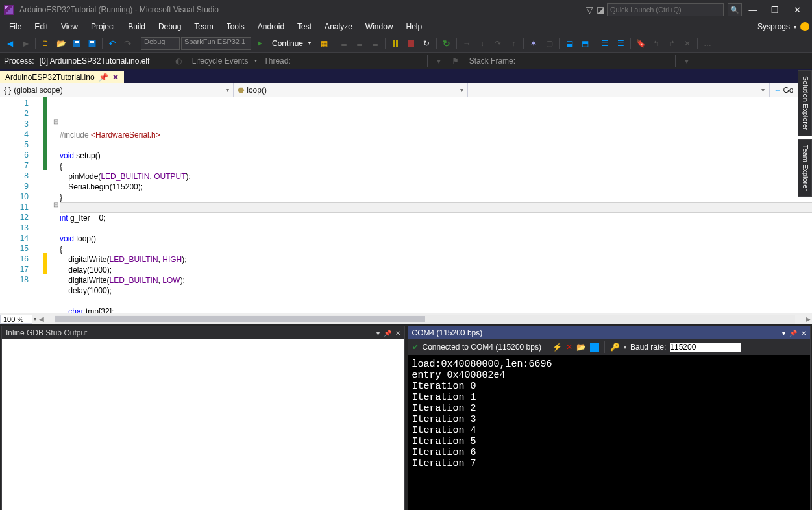  Describe the element at coordinates (116, 77) in the screenshot. I see `close-tab-icon: ✕` at that location.